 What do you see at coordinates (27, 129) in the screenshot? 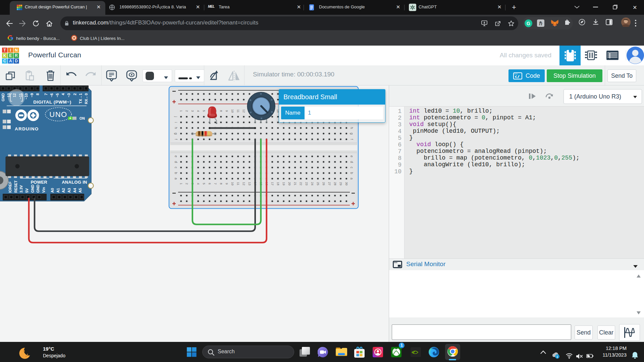
I see `svg-text: ARDUINO` at bounding box center [27, 129].